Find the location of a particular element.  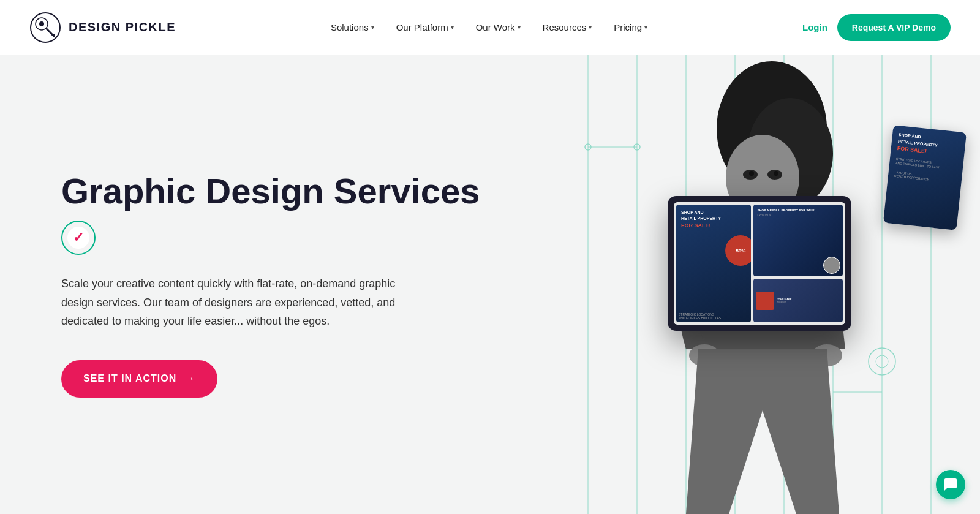

design-card-1: SHOP ANDRETAIL PROPERTYFOR SALE! STRATEG… is located at coordinates (714, 263).